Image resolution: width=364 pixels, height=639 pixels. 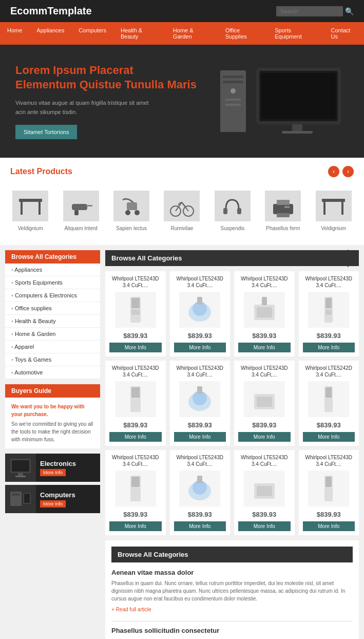 What do you see at coordinates (52, 270) in the screenshot?
I see `sidebar-item-appliances: Appliances` at bounding box center [52, 270].